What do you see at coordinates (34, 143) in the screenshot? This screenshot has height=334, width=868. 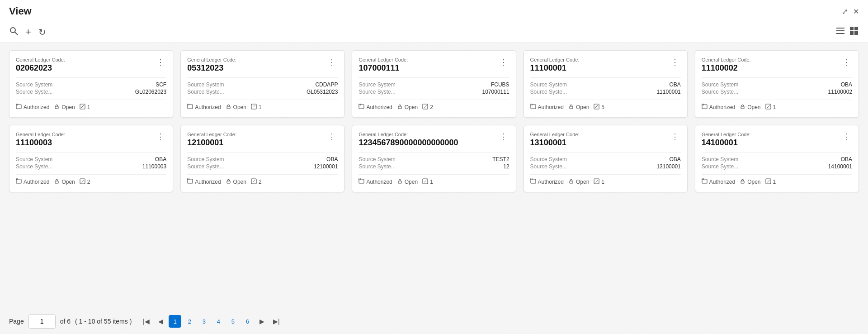 I see `card-gl-value: 11100003` at bounding box center [34, 143].